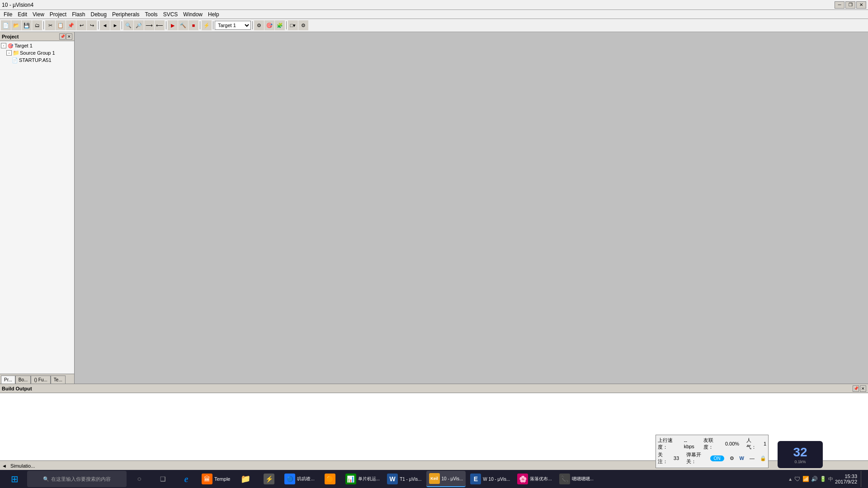 Image resolution: width=868 pixels, height=488 pixels. What do you see at coordinates (269, 479) in the screenshot?
I see `app6-button: ⚡` at bounding box center [269, 479].